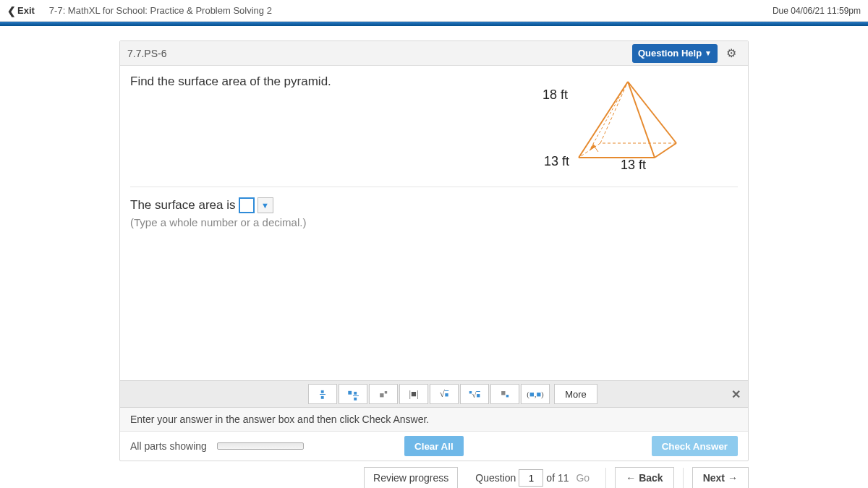 This screenshot has width=868, height=488. I want to click on parts-label: All parts showing, so click(169, 446).